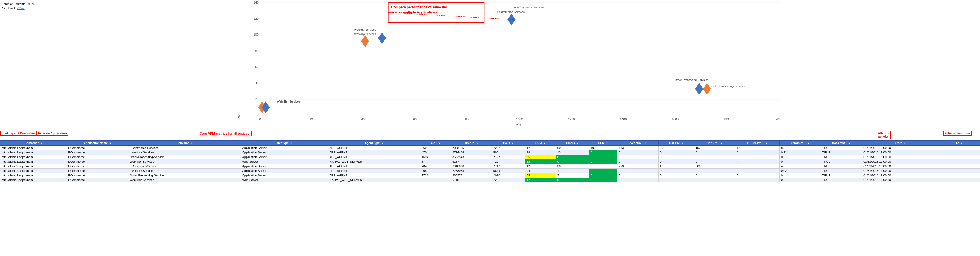 The image size is (980, 256). Describe the element at coordinates (676, 148) in the screenshot. I see `table-cell: 29` at that location.